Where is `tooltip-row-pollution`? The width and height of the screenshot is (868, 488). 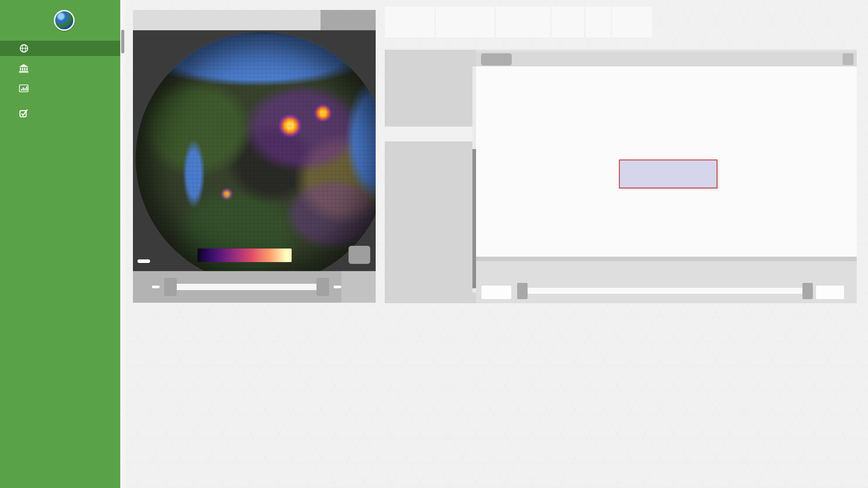 tooltip-row-pollution is located at coordinates (668, 166).